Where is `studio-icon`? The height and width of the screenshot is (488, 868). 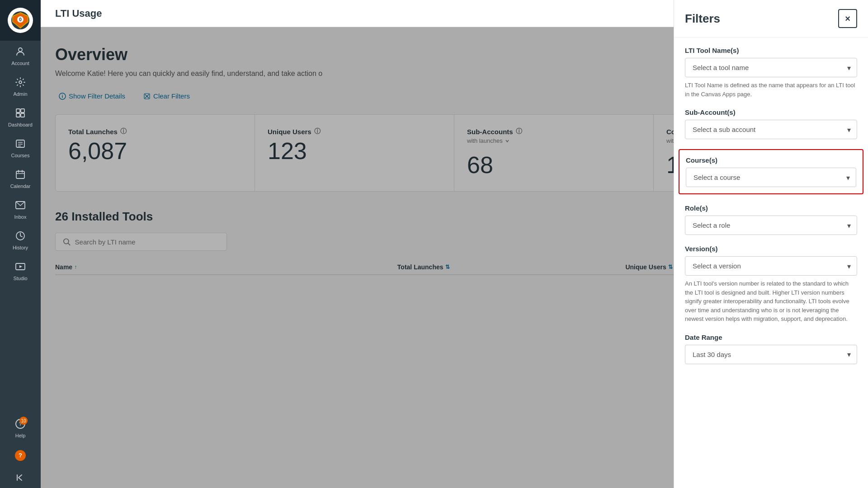 studio-icon is located at coordinates (20, 267).